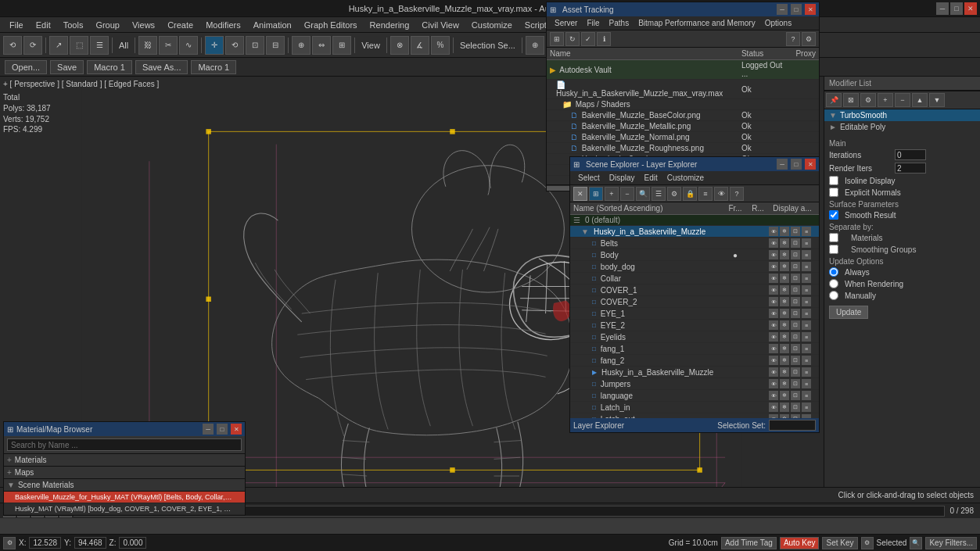  Describe the element at coordinates (834, 192) in the screenshot. I see `explicit-checkbox` at that location.